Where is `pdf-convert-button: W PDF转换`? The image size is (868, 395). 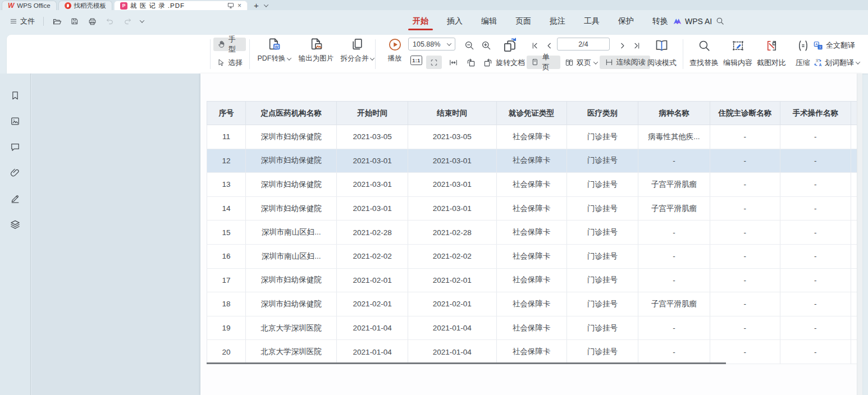
pdf-convert-button: W PDF转换 is located at coordinates (274, 54).